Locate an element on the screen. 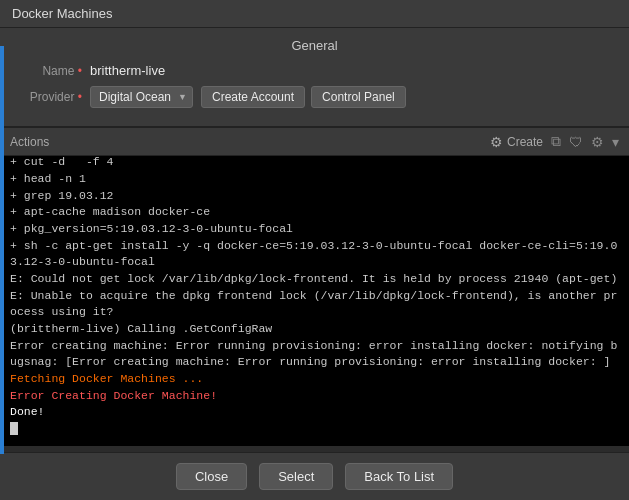  create-account-button: Create Account is located at coordinates (253, 97).